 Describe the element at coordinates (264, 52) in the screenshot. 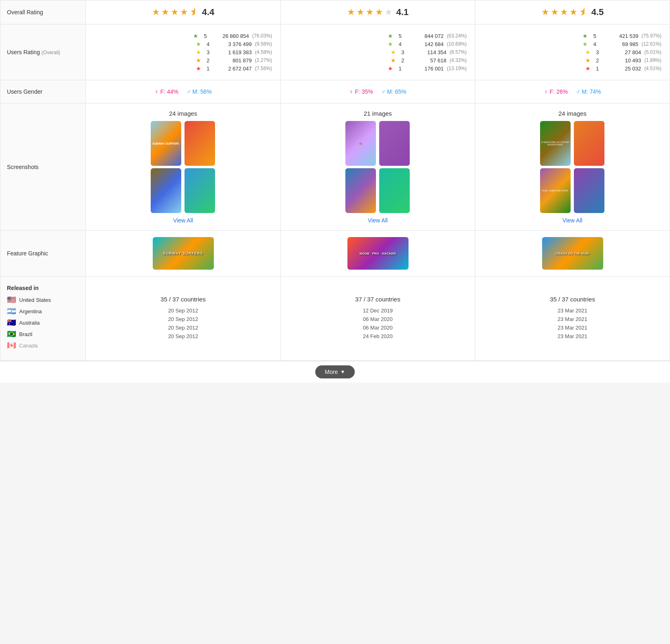

I see `rating-percent: (4.58%)` at that location.